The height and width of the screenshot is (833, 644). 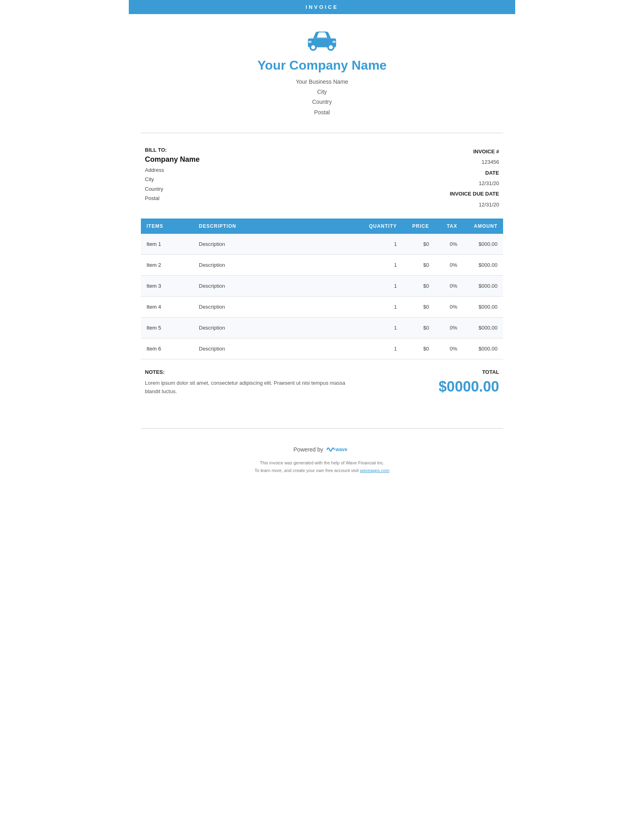 What do you see at coordinates (339, 449) in the screenshot?
I see `wave-logo: wave` at bounding box center [339, 449].